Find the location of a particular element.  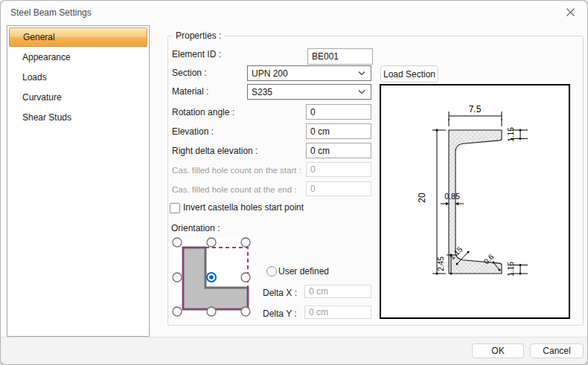

dialog-footer: OK Cancel is located at coordinates (294, 351).